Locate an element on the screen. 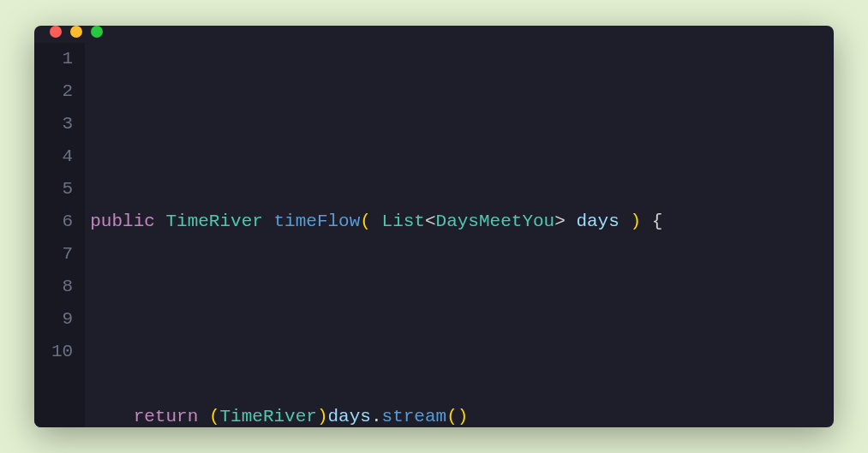 The width and height of the screenshot is (868, 453). close-icon is located at coordinates (56, 32).